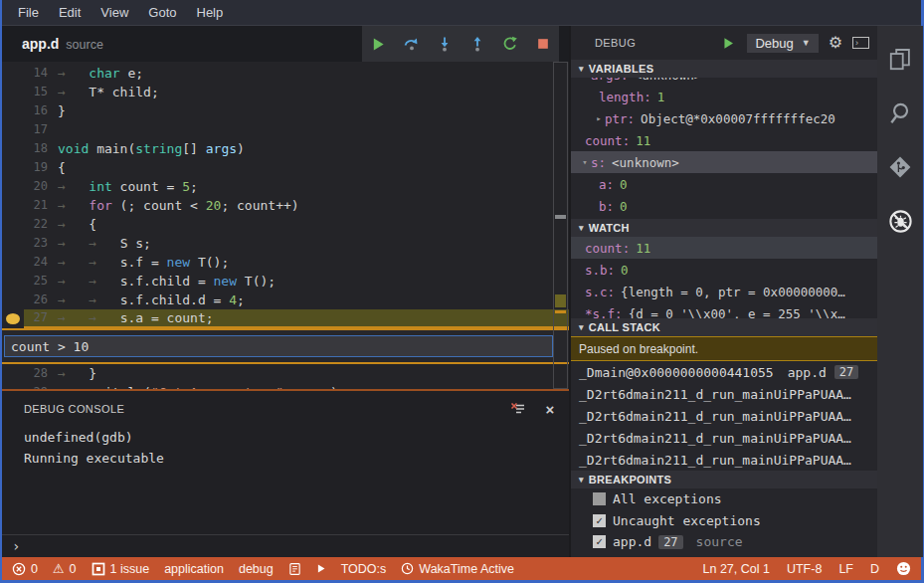 This screenshot has width=924, height=583. Describe the element at coordinates (285, 300) in the screenshot. I see `code-line-26: 26→ → s.f.child.d = 4;` at that location.